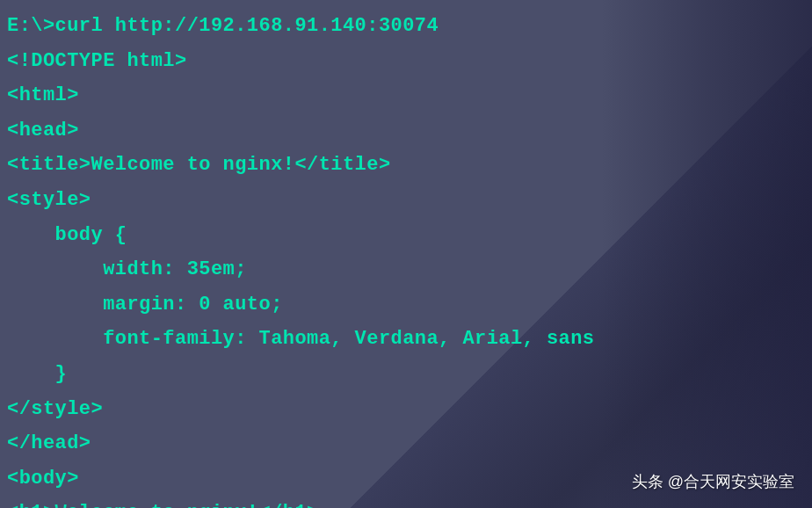 This screenshot has width=812, height=508. What do you see at coordinates (406, 374) in the screenshot?
I see `terminal-line: }` at bounding box center [406, 374].